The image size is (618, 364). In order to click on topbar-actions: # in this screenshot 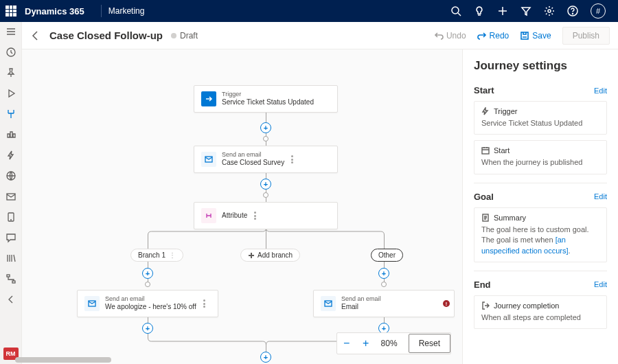, I will do `click(528, 11)`.